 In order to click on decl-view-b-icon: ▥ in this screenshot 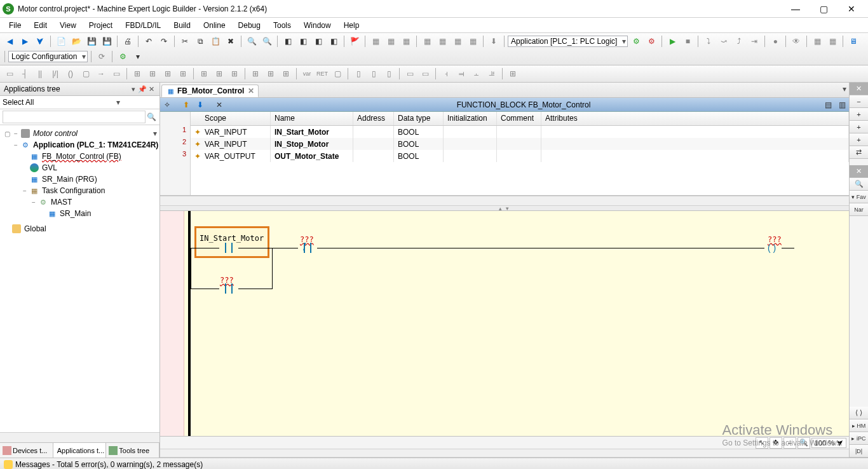, I will do `click(842, 105)`.